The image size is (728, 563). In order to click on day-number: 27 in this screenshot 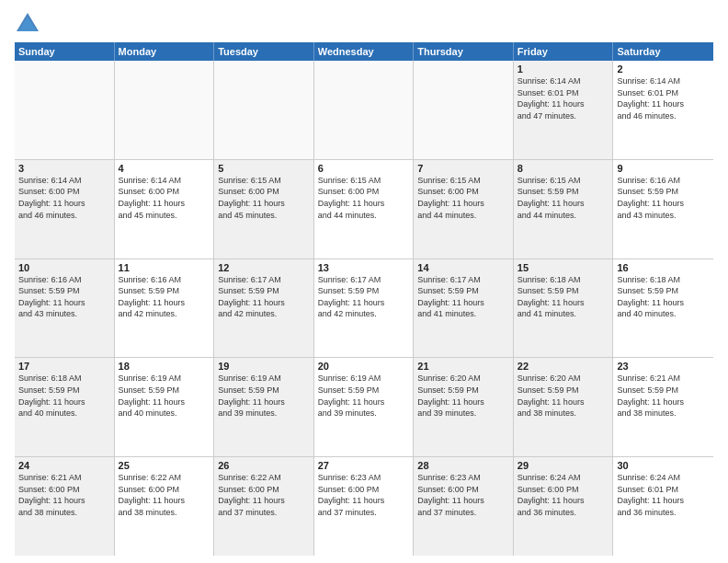, I will do `click(364, 465)`.